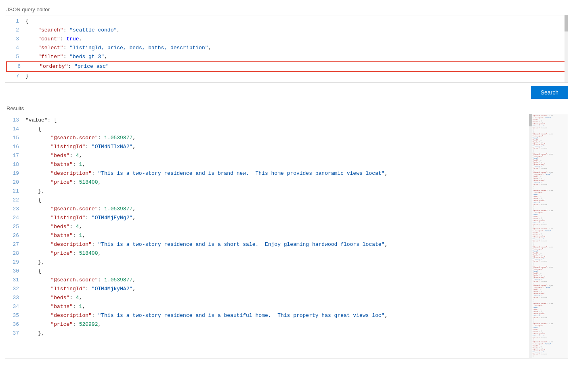 Image resolution: width=573 pixels, height=392 pixels. Describe the element at coordinates (15, 254) in the screenshot. I see `line-number: 28` at that location.